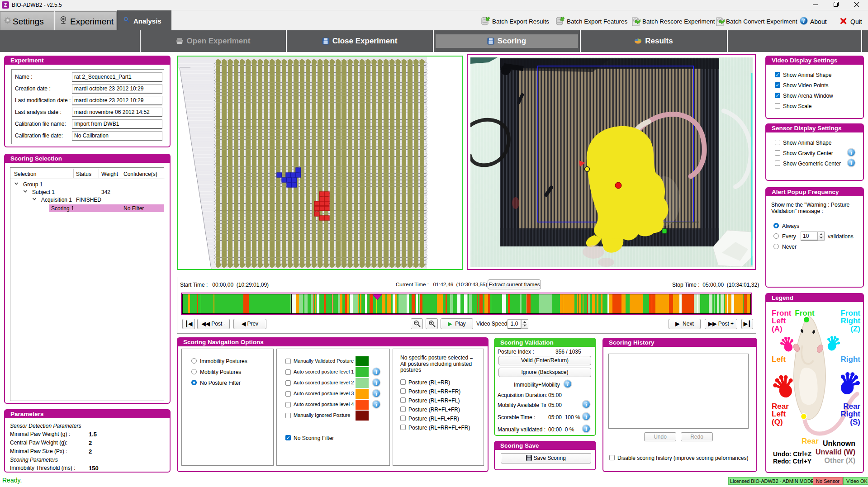 The width and height of the screenshot is (868, 487). I want to click on svg-text: (S), so click(855, 422).